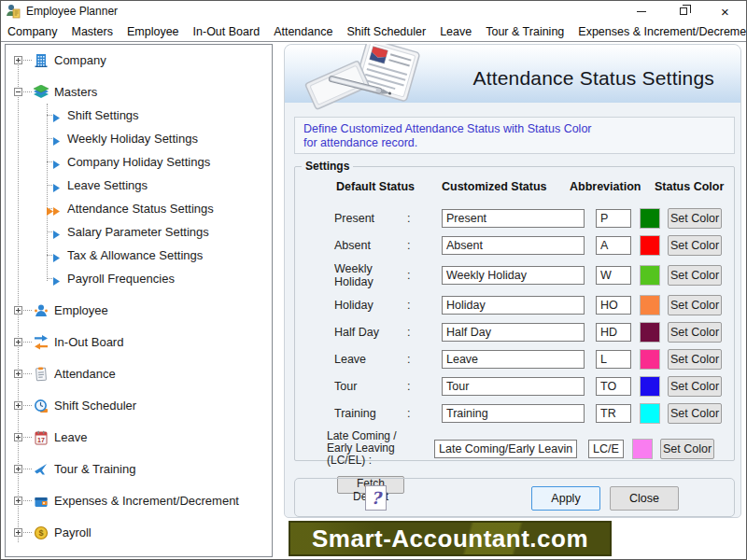 This screenshot has height=560, width=747. I want to click on sidebar-item-weekly-holiday-settings: Weekly Holiday Settings, so click(138, 139).